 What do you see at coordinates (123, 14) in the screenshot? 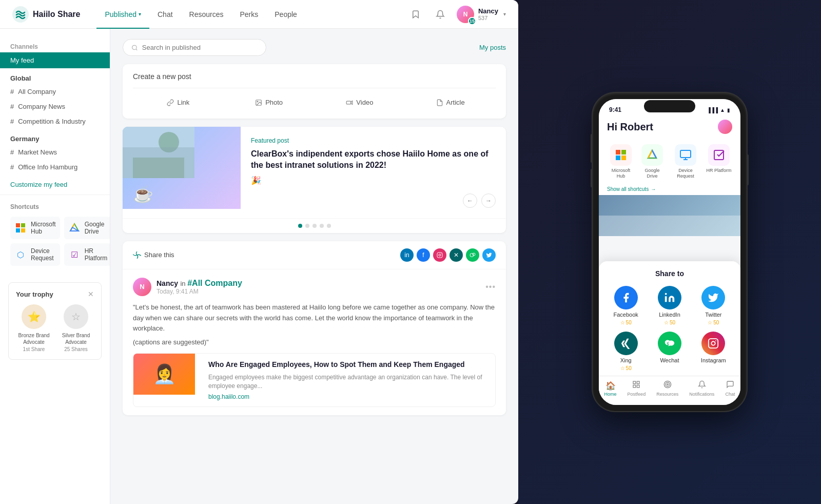
I see `nav-published: Published ▾` at bounding box center [123, 14].